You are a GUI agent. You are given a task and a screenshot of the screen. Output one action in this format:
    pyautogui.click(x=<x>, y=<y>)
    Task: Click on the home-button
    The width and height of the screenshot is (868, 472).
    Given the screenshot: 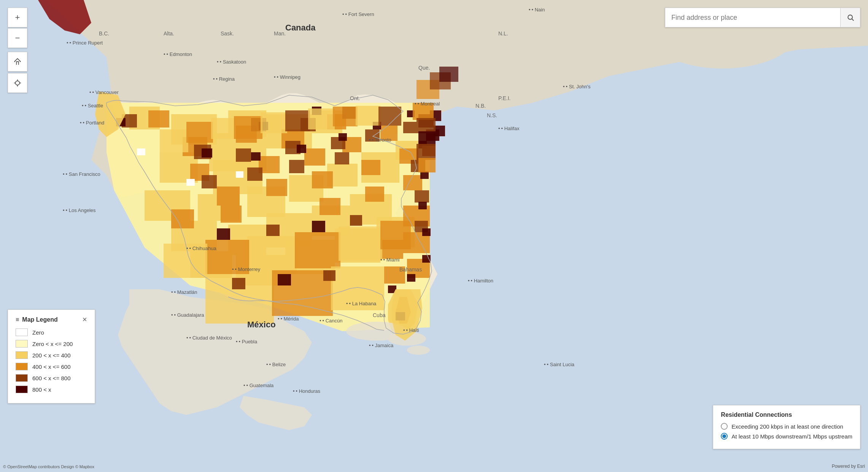 What is the action you would take?
    pyautogui.click(x=17, y=62)
    